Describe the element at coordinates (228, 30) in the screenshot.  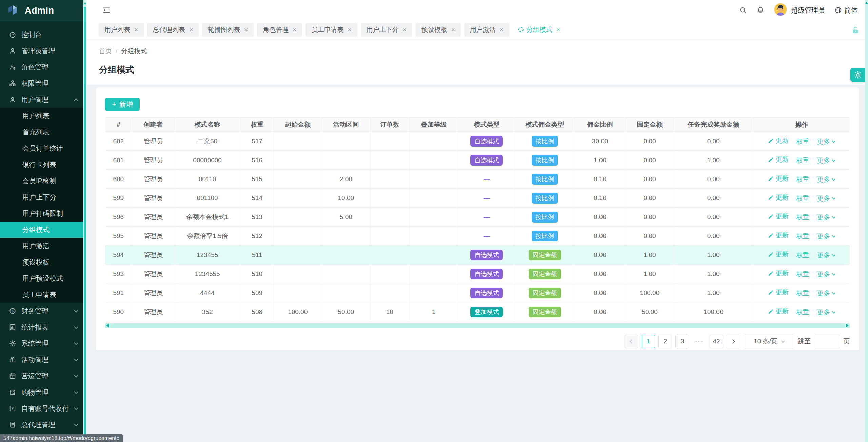
I see `tab: 轮播图列表 ×` at that location.